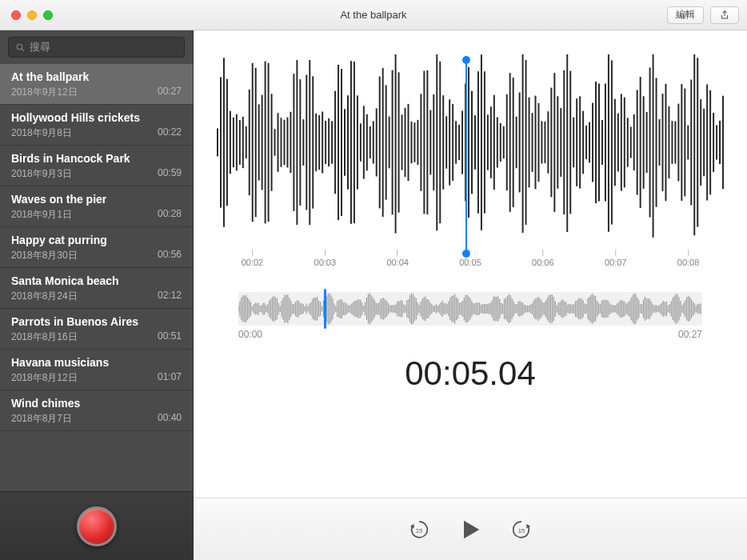 This screenshot has height=560, width=747. I want to click on waveform-overview: 00:00 00:27, so click(470, 316).